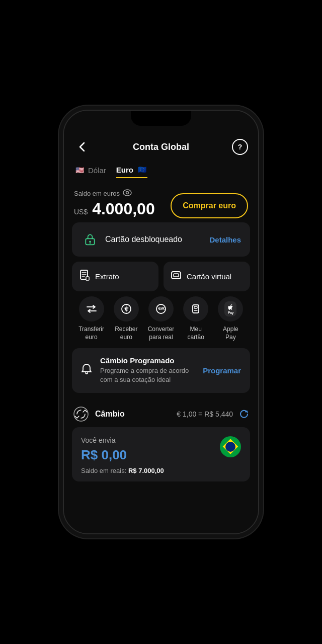 This screenshot has height=644, width=322. What do you see at coordinates (126, 309) in the screenshot?
I see `receber-euro-icon: €` at bounding box center [126, 309].